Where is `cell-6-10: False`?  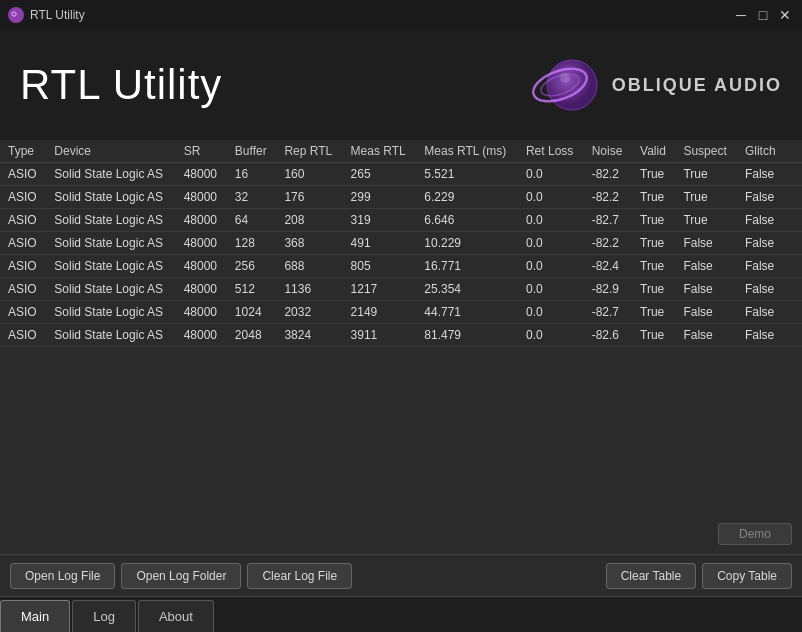 cell-6-10: False is located at coordinates (706, 312).